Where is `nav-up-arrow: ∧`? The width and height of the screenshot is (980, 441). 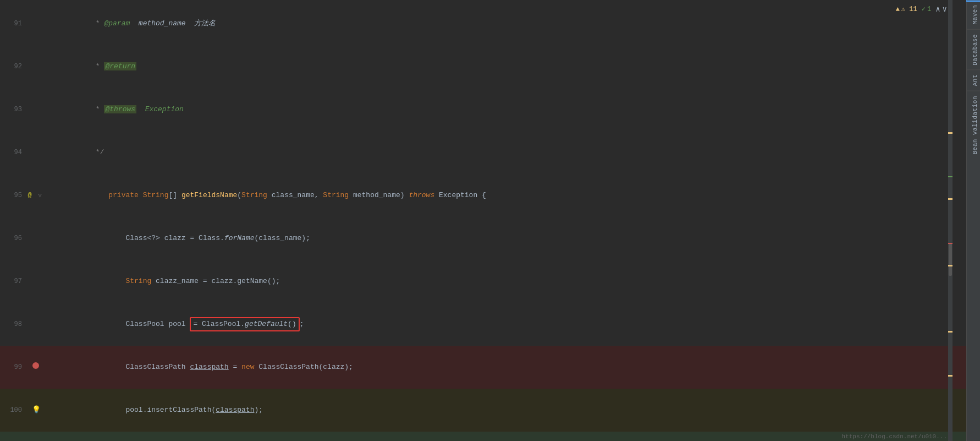
nav-up-arrow: ∧ is located at coordinates (938, 9).